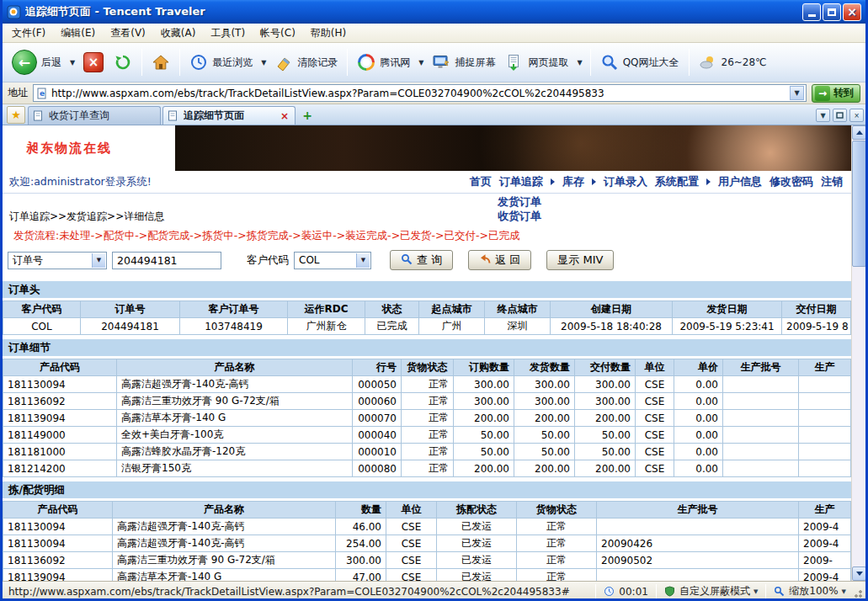 The width and height of the screenshot is (868, 601). What do you see at coordinates (481, 182) in the screenshot?
I see `nav-home: 首页` at bounding box center [481, 182].